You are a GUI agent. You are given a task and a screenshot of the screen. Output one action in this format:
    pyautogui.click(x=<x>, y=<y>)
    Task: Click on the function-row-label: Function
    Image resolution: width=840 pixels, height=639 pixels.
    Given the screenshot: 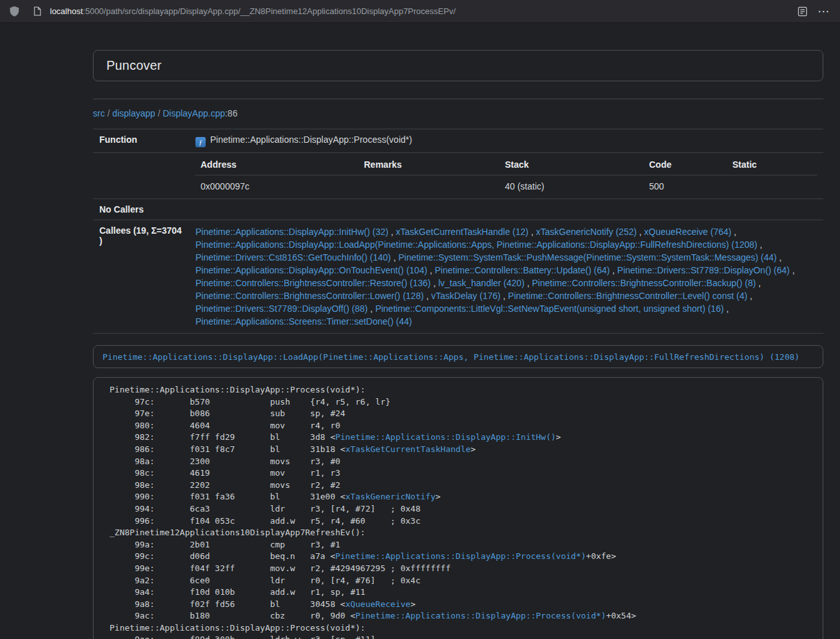 What is the action you would take?
    pyautogui.click(x=141, y=141)
    